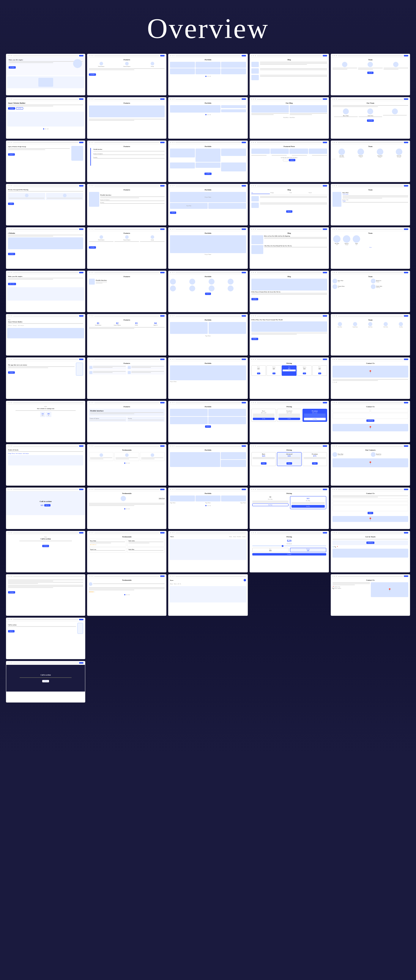  Describe the element at coordinates (46, 205) in the screenshot. I see `hero-card-4: Private, Encrypted File Sharing Try Free` at that location.